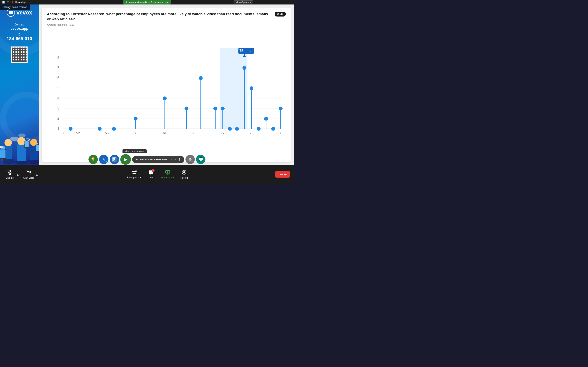  I want to click on view-options-button: View Options ▾, so click(243, 2).